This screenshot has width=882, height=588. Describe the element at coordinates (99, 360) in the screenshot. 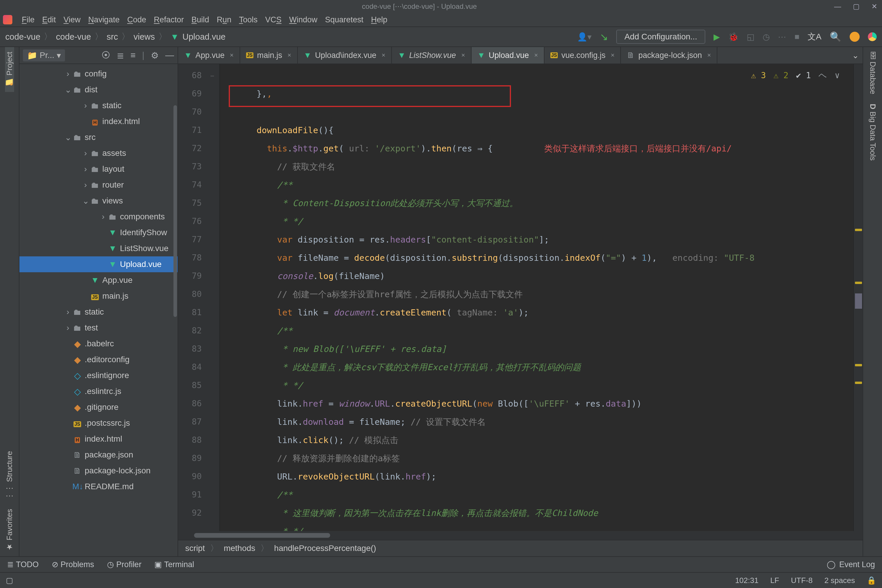

I see `tree-node--editorconfig: ◆.editorconfig` at that location.